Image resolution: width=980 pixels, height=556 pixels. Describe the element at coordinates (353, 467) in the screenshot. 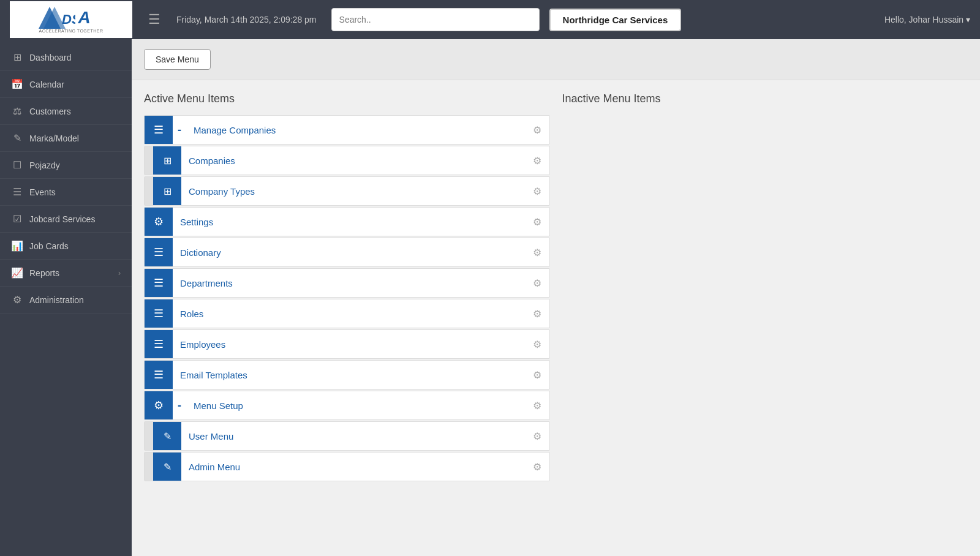

I see `admin-menu-label: Admin Menu` at that location.